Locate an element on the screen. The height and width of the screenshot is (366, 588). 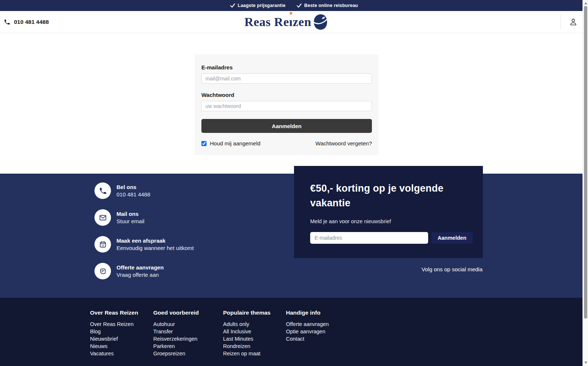
contact-texts: Bel ons 010 481 4488 is located at coordinates (133, 191).